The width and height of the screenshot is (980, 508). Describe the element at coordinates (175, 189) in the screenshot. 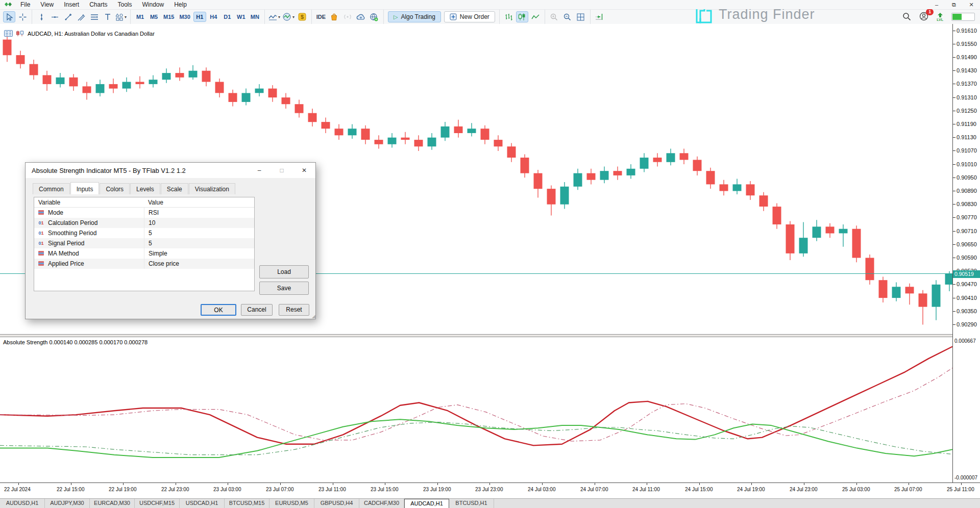

I see `dialog-tab-scale: Scale` at that location.